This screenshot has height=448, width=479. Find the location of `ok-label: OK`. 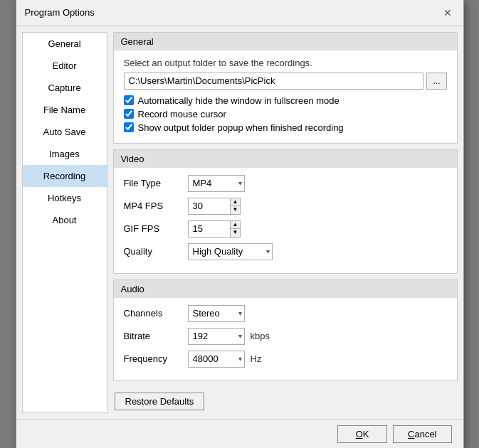

ok-label: OK is located at coordinates (363, 434).